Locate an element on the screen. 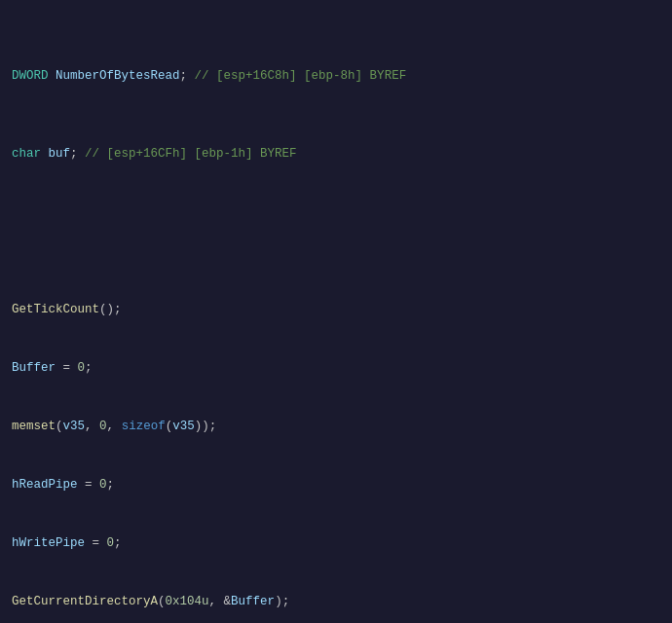  code-line: memset(v35, 0, sizeof(v35)); is located at coordinates (336, 426).